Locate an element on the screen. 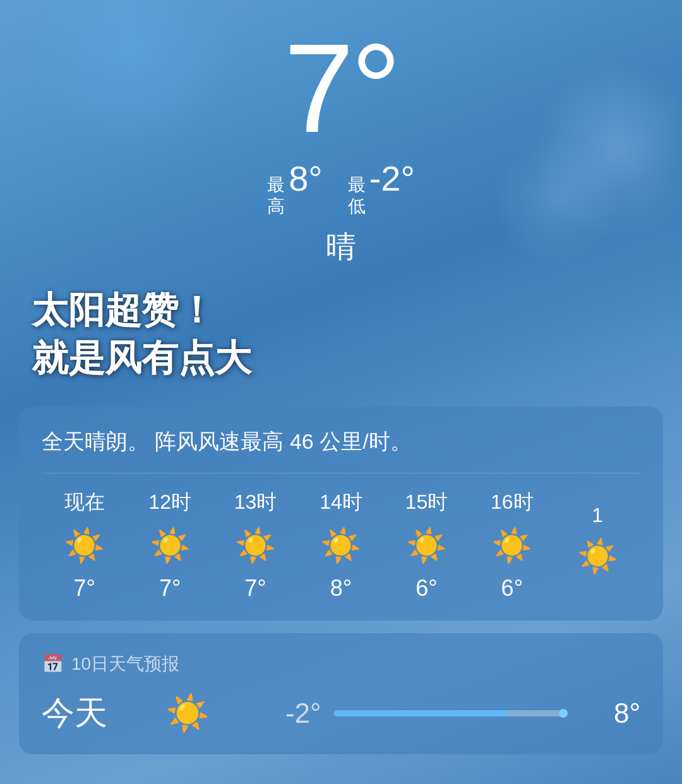  forecast-card: 📅 10日天气预报 今天 ☀️ -2° 8° is located at coordinates (341, 694).